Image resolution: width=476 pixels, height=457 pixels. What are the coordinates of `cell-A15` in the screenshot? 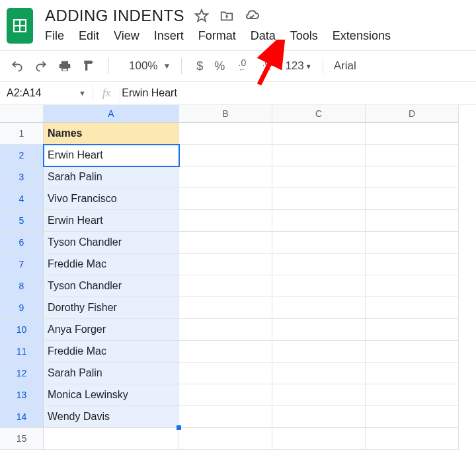 It's located at (111, 439).